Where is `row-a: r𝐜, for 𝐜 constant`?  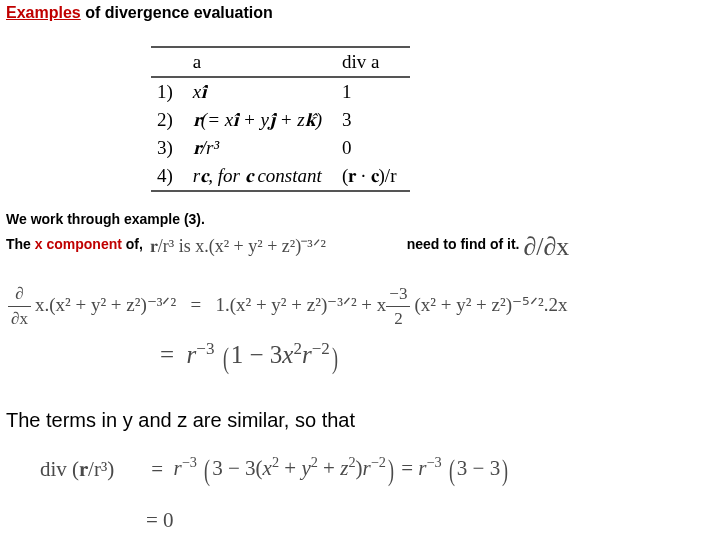
row-a: r𝐜, for 𝐜 constant is located at coordinates (262, 176).